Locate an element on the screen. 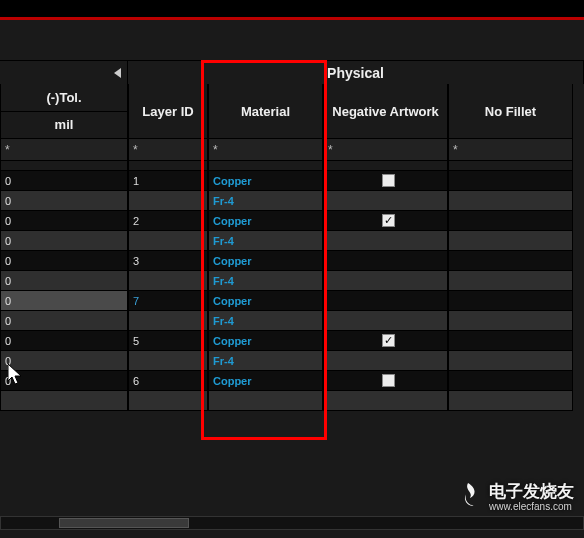 The width and height of the screenshot is (584, 538). table-row: 02Copper✓ is located at coordinates (292, 221).